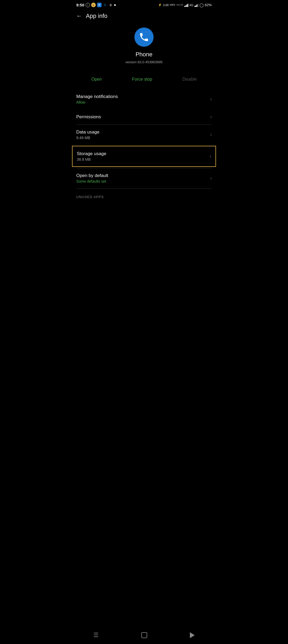 The image size is (288, 644). I want to click on alert-icon: !, so click(88, 5).